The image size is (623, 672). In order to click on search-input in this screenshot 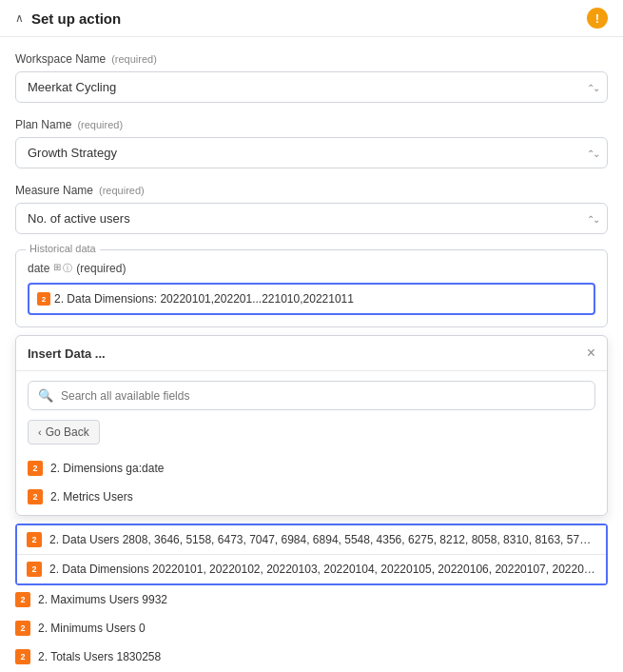, I will do `click(323, 396)`.